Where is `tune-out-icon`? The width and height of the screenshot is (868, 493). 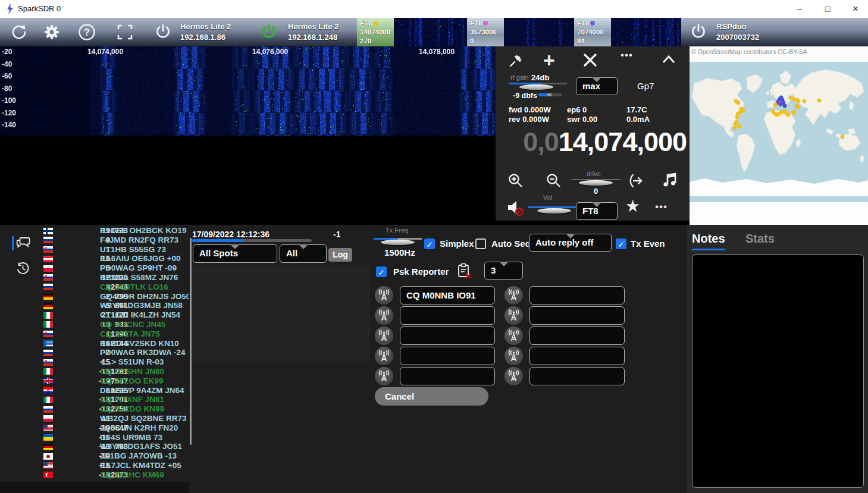
tune-out-icon is located at coordinates (636, 181).